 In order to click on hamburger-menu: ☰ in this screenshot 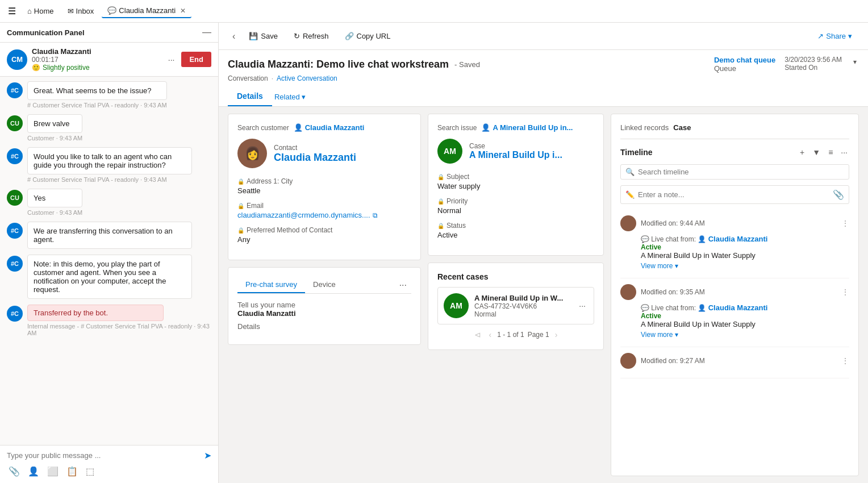, I will do `click(12, 11)`.